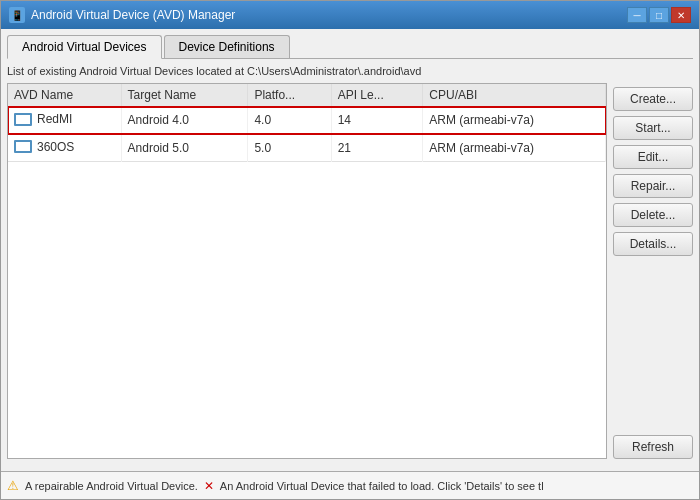 The width and height of the screenshot is (700, 500). I want to click on cell-api-level: 21, so click(377, 148).